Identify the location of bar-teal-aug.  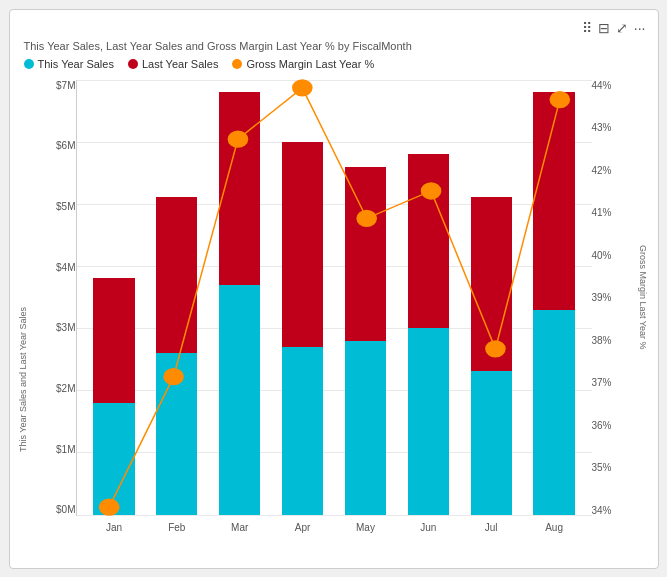
(554, 412).